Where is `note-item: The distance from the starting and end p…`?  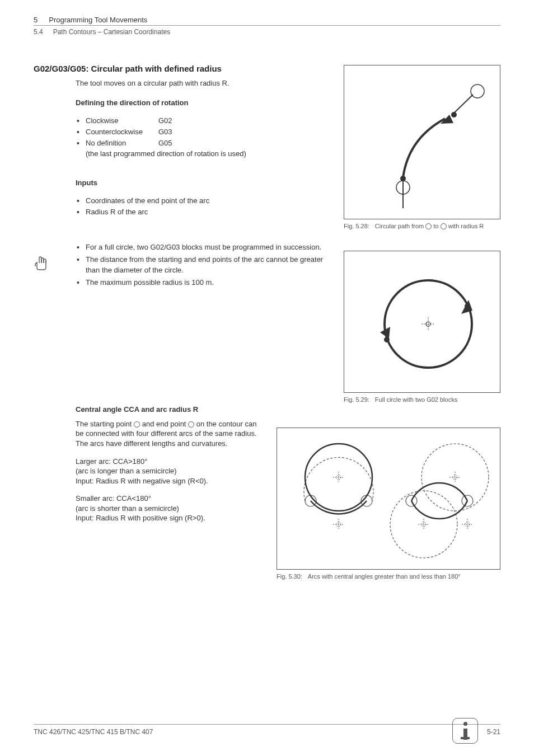 note-item: The distance from the starting and end p… is located at coordinates (207, 265).